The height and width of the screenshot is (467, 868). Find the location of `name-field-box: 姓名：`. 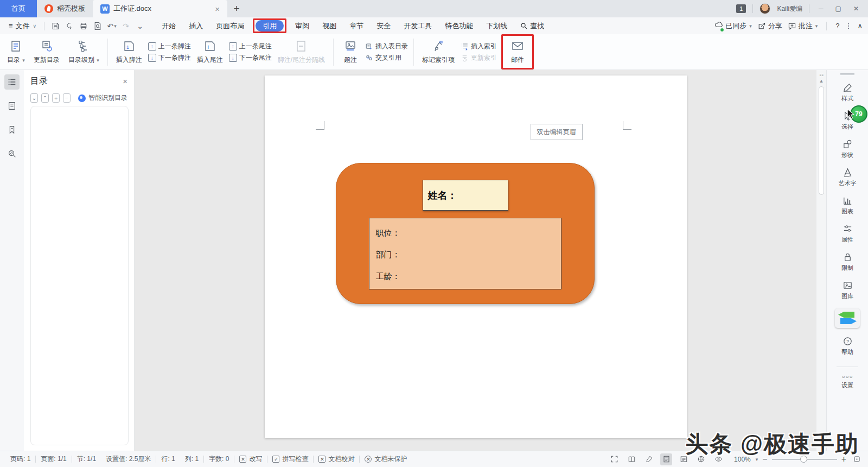

name-field-box: 姓名： is located at coordinates (465, 195).